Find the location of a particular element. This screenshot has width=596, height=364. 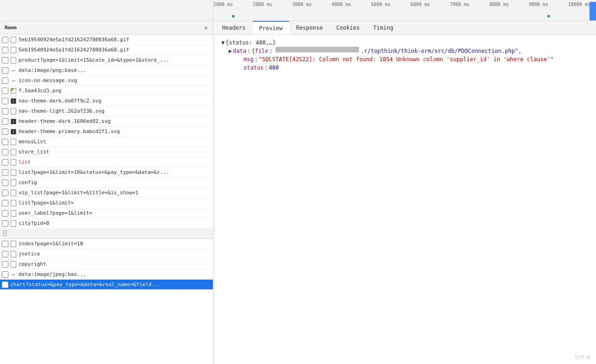

list-item: user_label?page=1&limit= is located at coordinates (107, 213).